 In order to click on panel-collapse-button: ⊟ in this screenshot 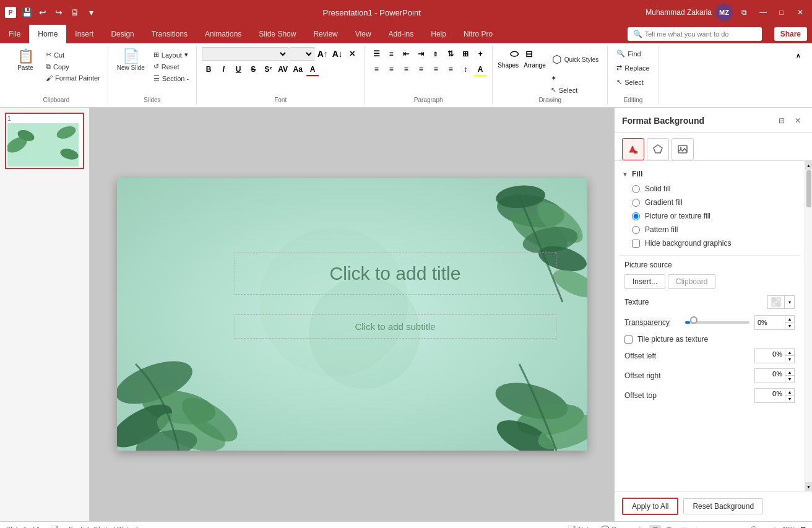, I will do `click(782, 121)`.